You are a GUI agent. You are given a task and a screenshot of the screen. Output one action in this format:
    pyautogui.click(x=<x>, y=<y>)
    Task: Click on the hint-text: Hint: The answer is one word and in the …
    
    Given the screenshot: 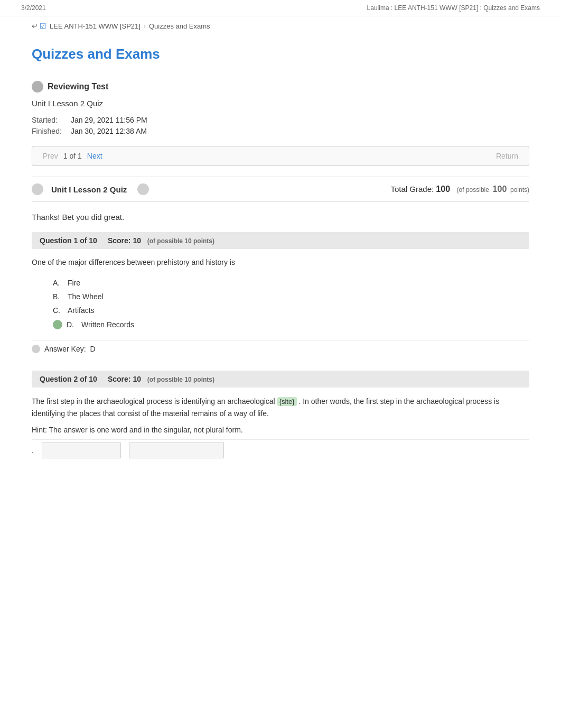 What is the action you would take?
    pyautogui.click(x=280, y=430)
    